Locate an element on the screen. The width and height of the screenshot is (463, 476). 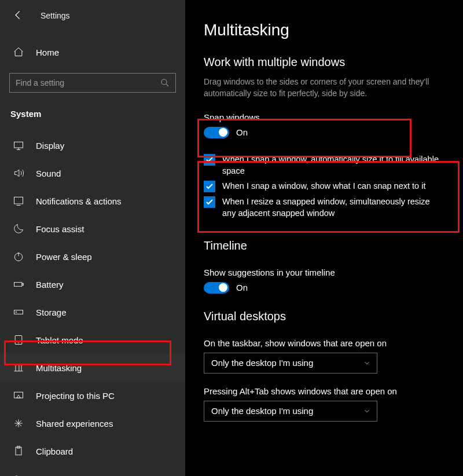
snap-option-2: When I snap a window, show what I can sn… is located at coordinates (325, 186).